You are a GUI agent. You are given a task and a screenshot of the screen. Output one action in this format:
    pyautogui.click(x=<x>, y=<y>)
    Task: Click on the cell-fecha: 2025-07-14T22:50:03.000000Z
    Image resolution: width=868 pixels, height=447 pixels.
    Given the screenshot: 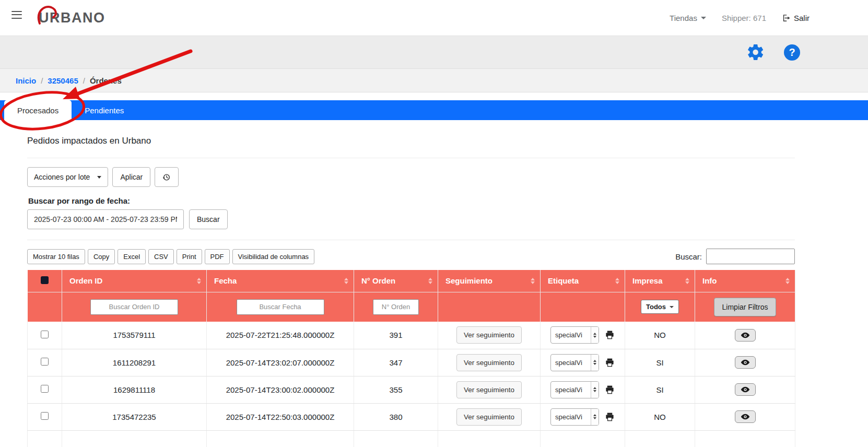 What is the action you would take?
    pyautogui.click(x=280, y=417)
    